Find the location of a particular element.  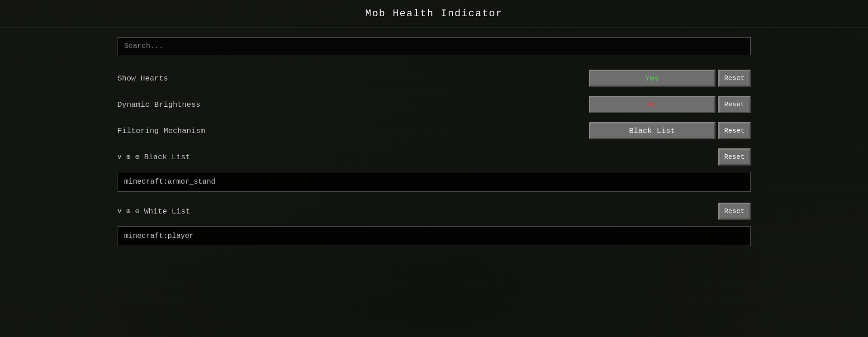

white-list-label-area: v ⊕ ⊖ White List is located at coordinates (154, 211).